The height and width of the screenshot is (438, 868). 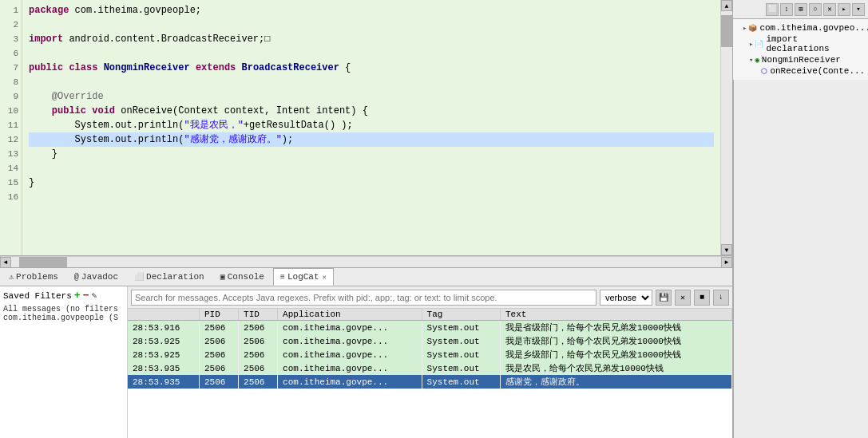 What do you see at coordinates (772, 10) in the screenshot?
I see `outline-btn-1: ⬜` at bounding box center [772, 10].